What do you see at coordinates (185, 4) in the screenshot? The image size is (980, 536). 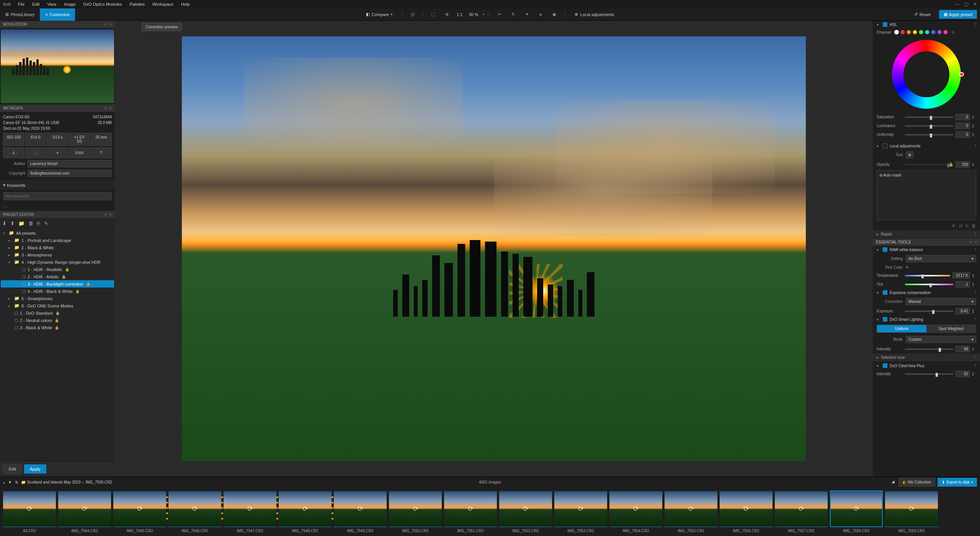 I see `menu-help: Help` at bounding box center [185, 4].